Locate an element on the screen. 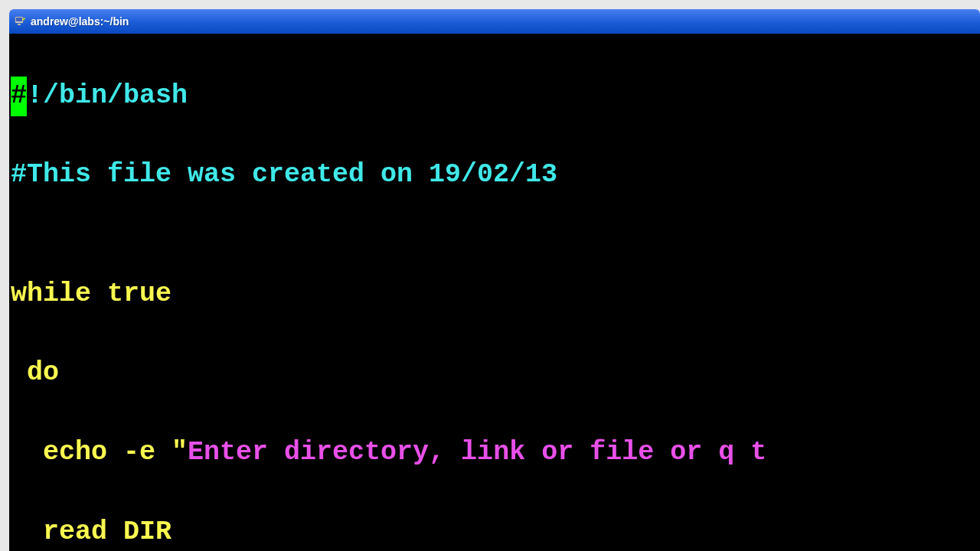 This screenshot has width=980, height=551. code-line: echo -e "Enter directory, link or file o… is located at coordinates (495, 453).